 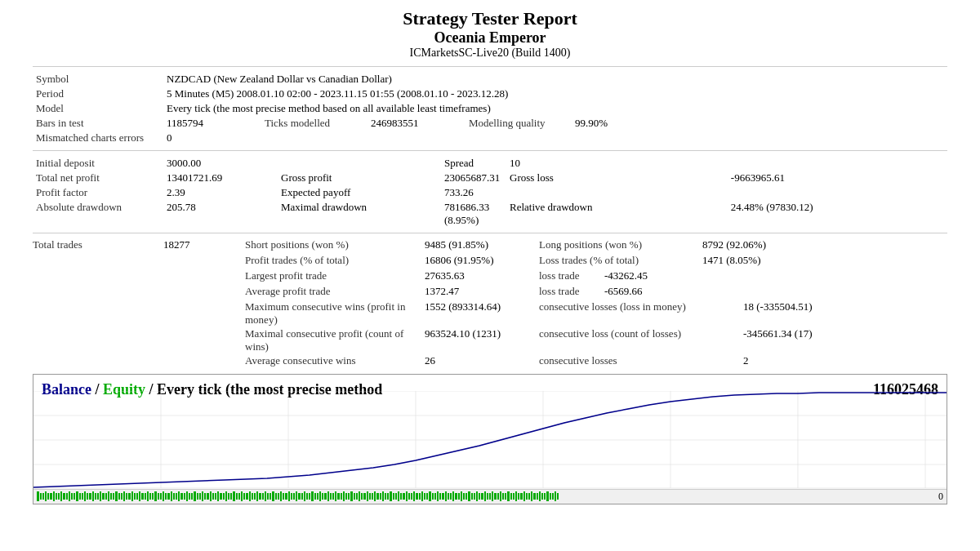 I want to click on avg-loss-value: -6569.66, so click(x=624, y=291).